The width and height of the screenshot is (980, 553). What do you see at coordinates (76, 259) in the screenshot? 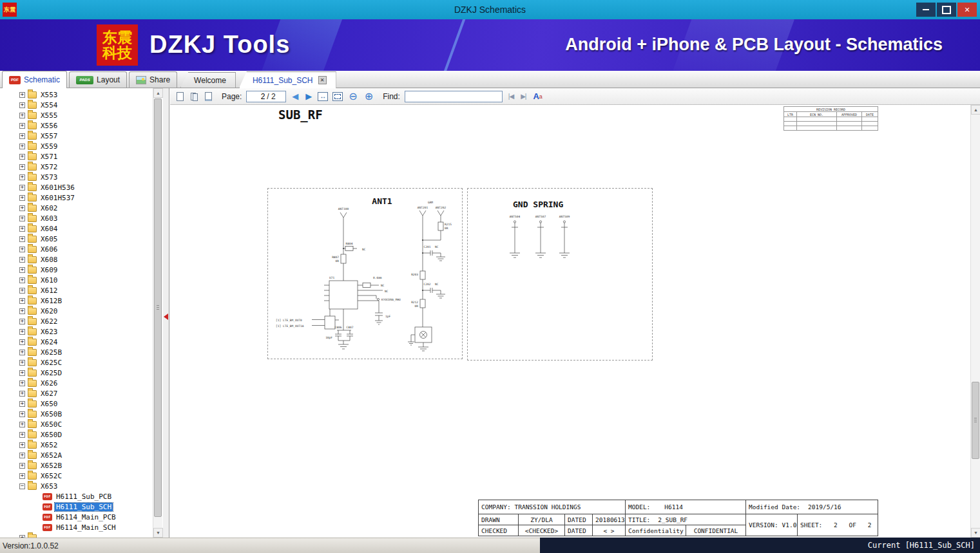
I see `tree-folder-row: X608` at bounding box center [76, 259].